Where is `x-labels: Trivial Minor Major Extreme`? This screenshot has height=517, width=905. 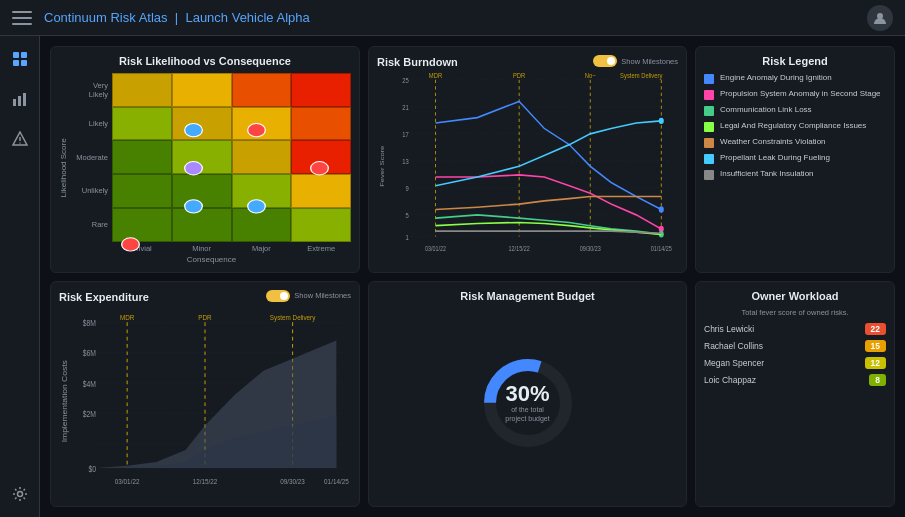 x-labels: Trivial Minor Major Extreme is located at coordinates (212, 248).